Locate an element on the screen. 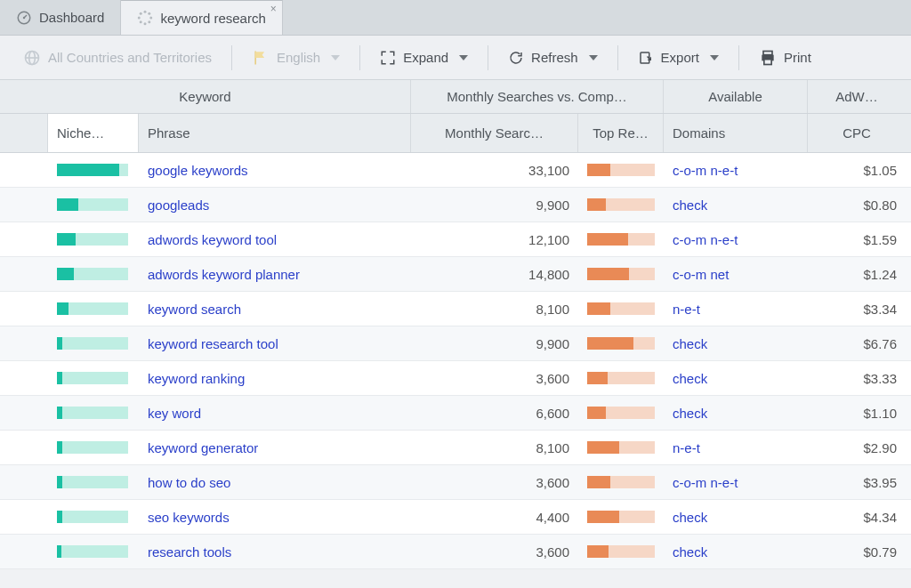  cell-domains: c-o-m net is located at coordinates (736, 274).